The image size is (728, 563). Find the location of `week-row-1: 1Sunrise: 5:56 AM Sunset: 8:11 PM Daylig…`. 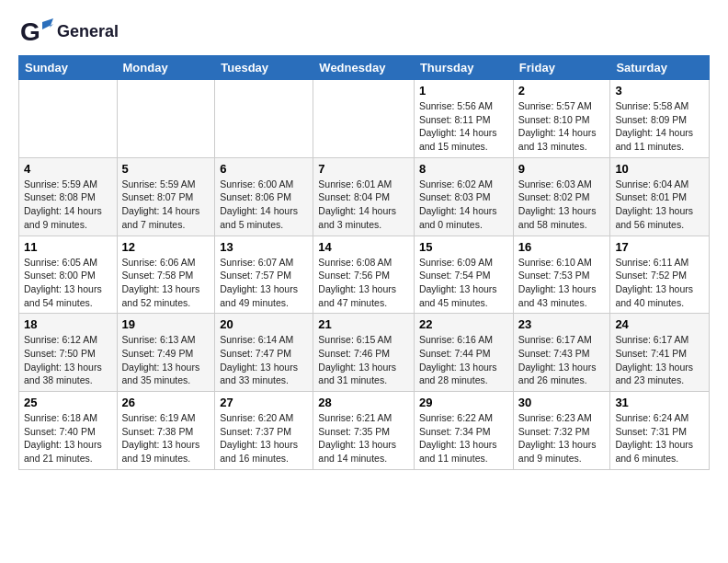

week-row-1: 1Sunrise: 5:56 AM Sunset: 8:11 PM Daylig… is located at coordinates (364, 120).